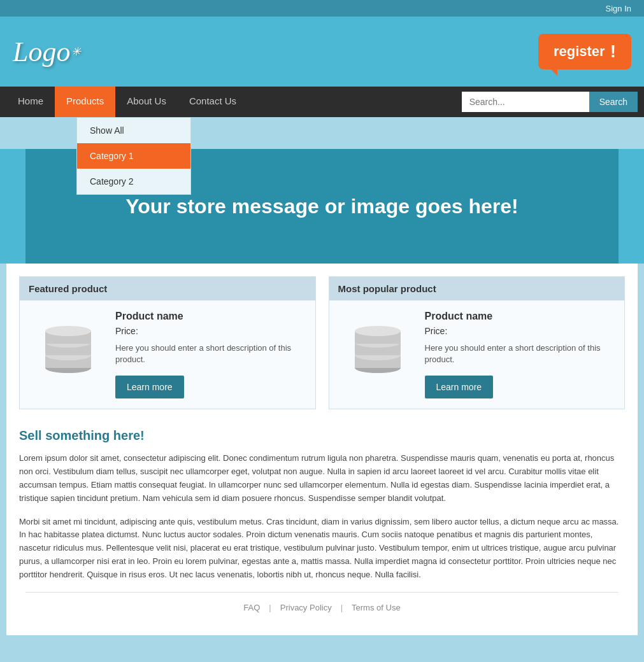  Describe the element at coordinates (550, 102) in the screenshot. I see `search-area: Search` at that location.